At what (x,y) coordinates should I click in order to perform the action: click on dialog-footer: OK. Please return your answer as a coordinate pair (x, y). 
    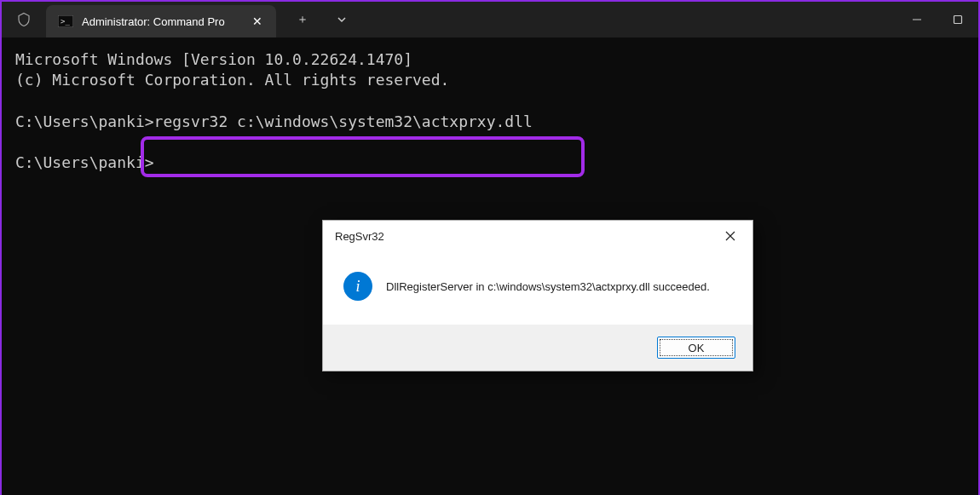
    Looking at the image, I should click on (538, 348).